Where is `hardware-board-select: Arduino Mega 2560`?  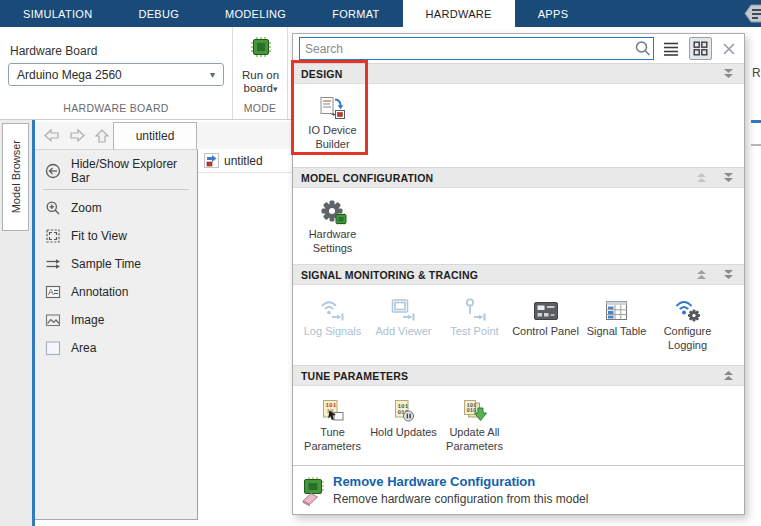
hardware-board-select: Arduino Mega 2560 is located at coordinates (116, 74).